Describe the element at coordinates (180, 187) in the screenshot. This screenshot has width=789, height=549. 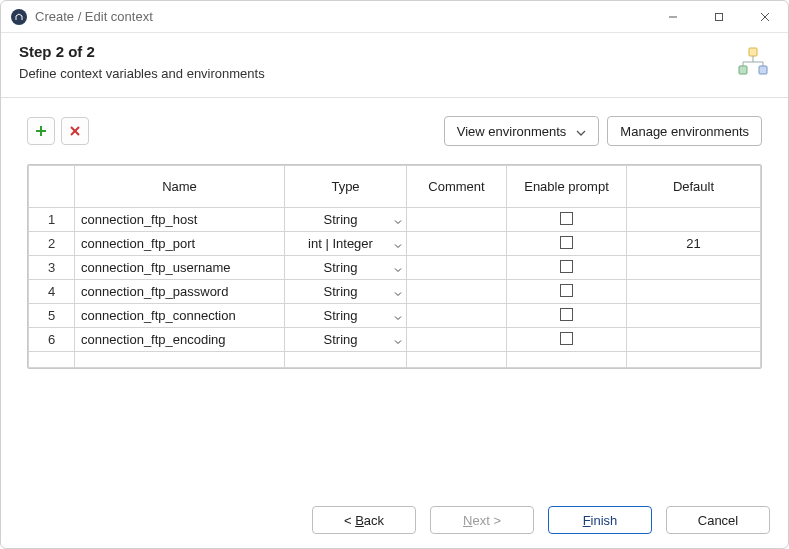
I see `col-header-name: Name` at that location.